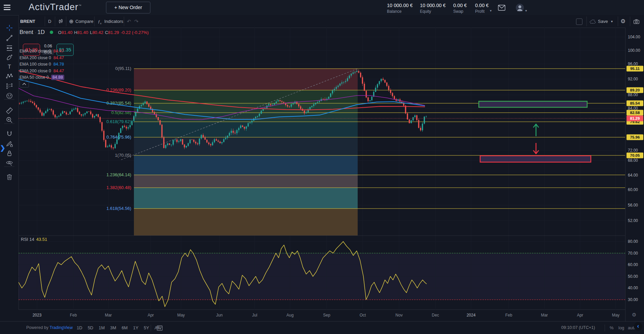 Image resolution: width=644 pixels, height=334 pixels. What do you see at coordinates (104, 32) in the screenshot?
I see `ohlc-values: O81.40H81.40L80.42C81.29-0.22 (-0.27%)` at bounding box center [104, 32].